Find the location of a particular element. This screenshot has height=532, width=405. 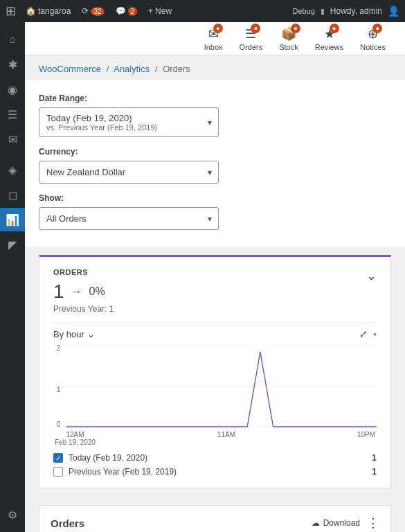

show-select: All Orders is located at coordinates (129, 219).